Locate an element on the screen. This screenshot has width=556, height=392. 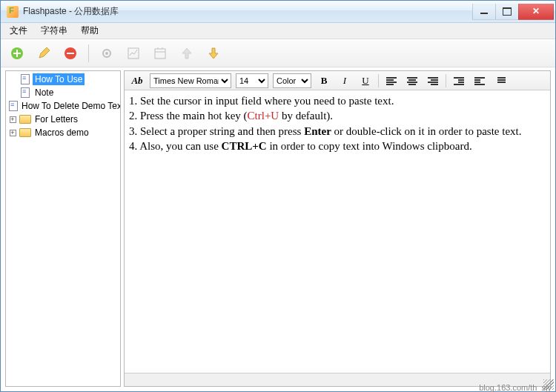
editor-line: 4. Also, you can use CTRL+C in order to … is located at coordinates (337, 146).